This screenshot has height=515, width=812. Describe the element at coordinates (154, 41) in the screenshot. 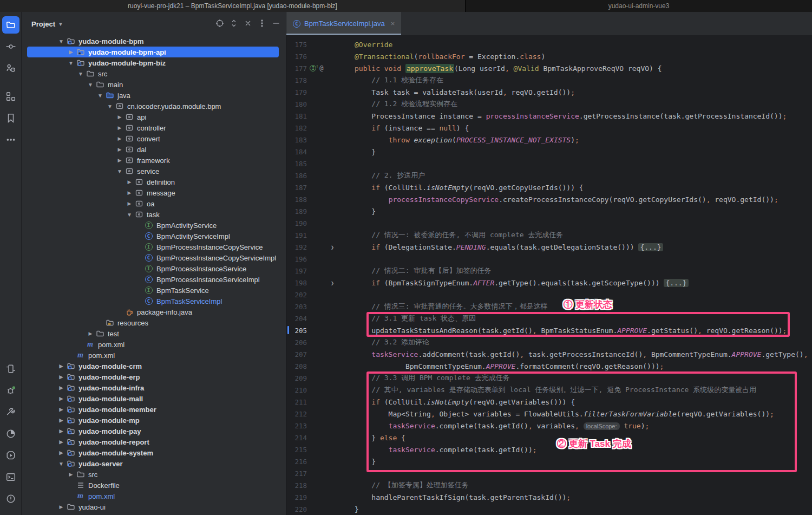

I see `tree-row-yudao-module-bpm: ▼yudao-module-bpm` at that location.